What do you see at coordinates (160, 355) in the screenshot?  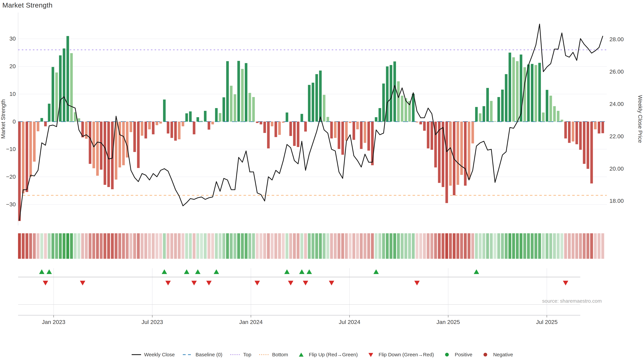 I see `legend-label-weekly-close: Weekly Close` at bounding box center [160, 355].